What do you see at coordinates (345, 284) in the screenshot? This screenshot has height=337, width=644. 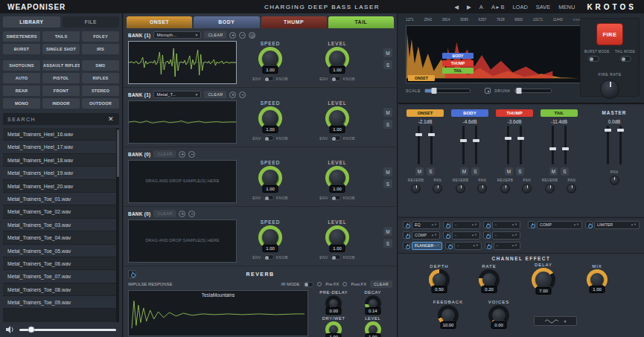 I see `post-fx-radio` at bounding box center [345, 284].